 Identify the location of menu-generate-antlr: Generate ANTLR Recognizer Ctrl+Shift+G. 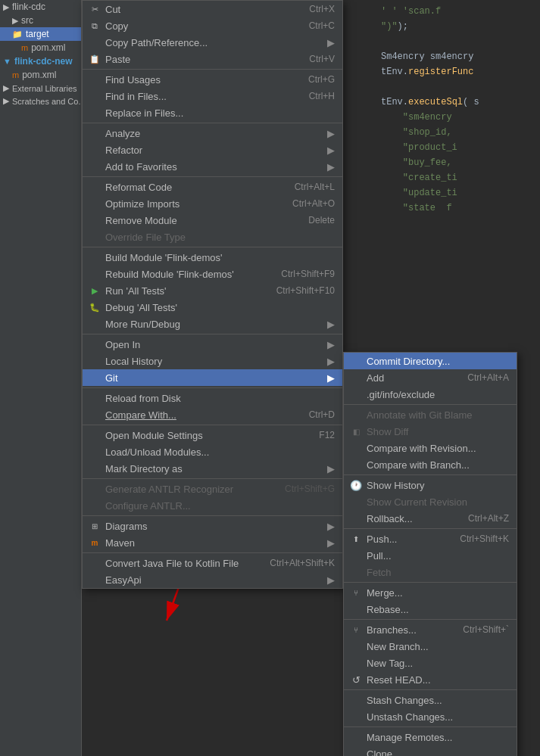
(212, 489).